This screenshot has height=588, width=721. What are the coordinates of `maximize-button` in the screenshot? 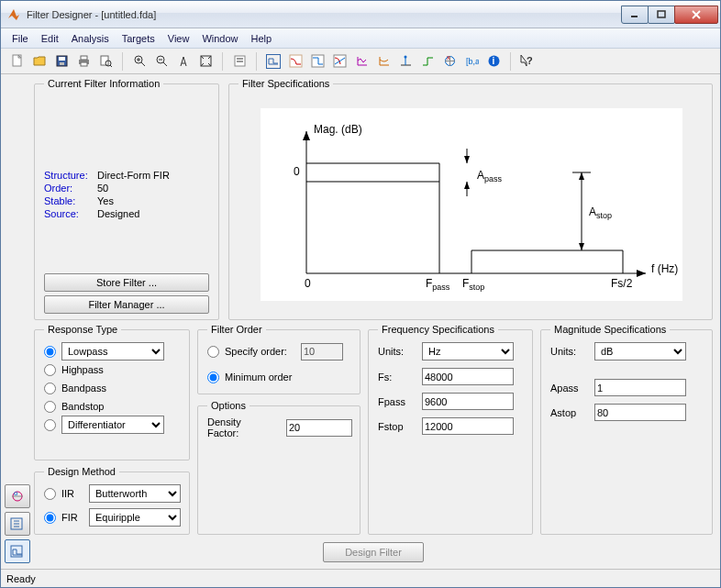 It's located at (661, 15).